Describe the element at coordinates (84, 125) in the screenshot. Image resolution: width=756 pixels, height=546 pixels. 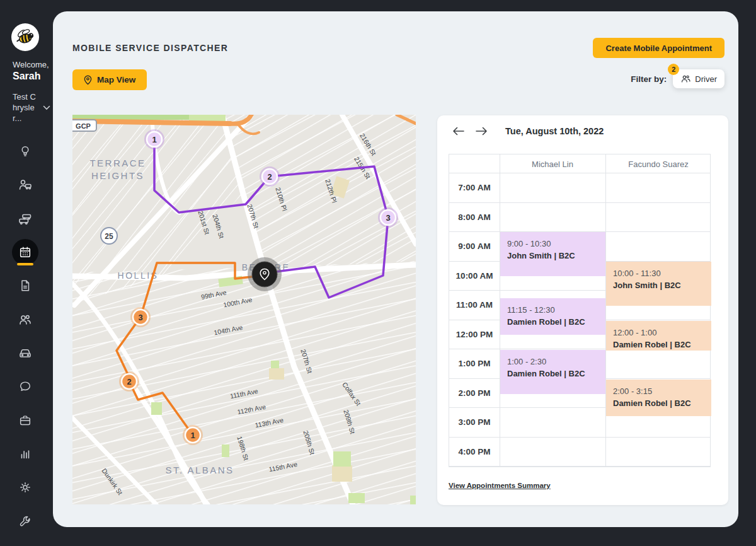
I see `gcp-shield: GCP` at that location.